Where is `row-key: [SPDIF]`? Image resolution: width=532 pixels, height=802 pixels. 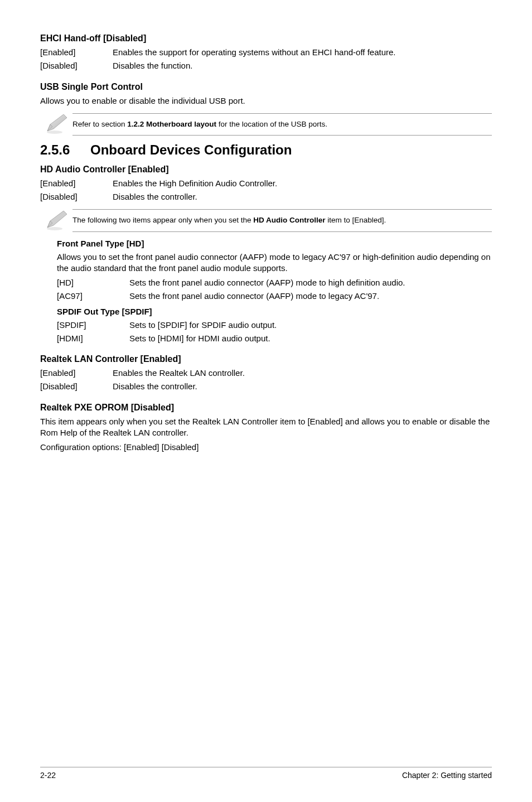 row-key: [SPDIF] is located at coordinates (93, 325).